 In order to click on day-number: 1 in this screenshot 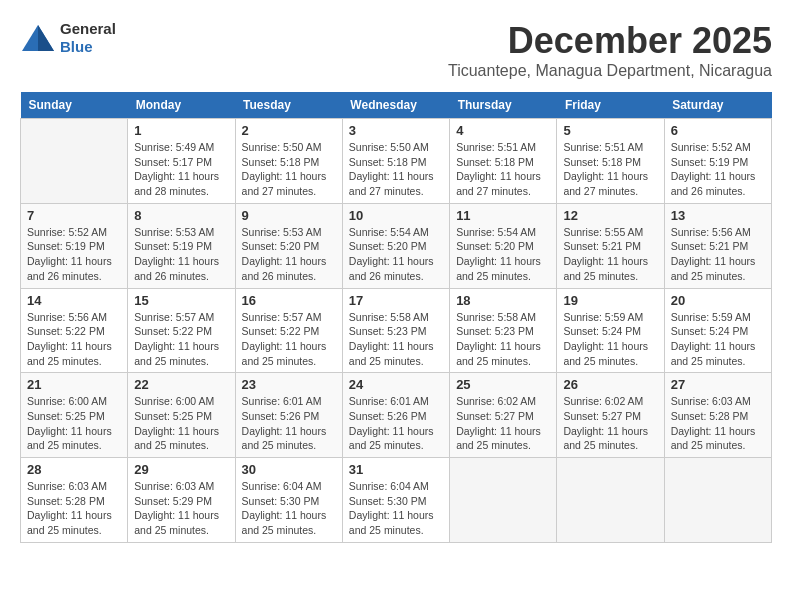, I will do `click(181, 130)`.